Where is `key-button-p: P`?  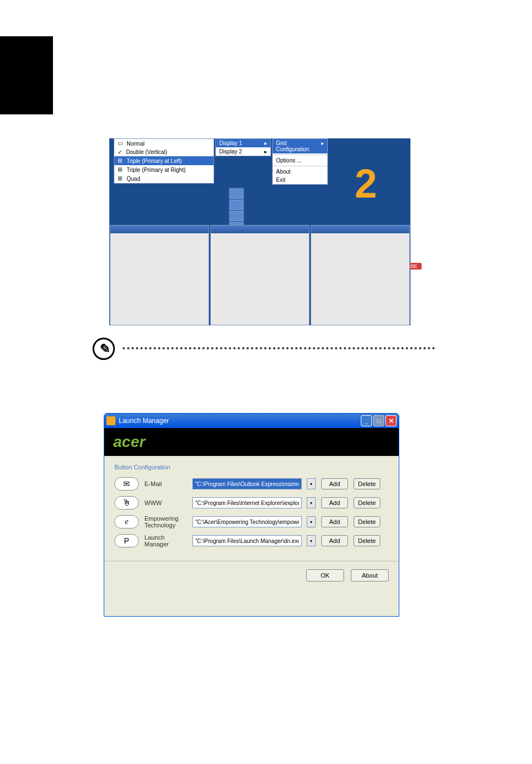 key-button-p: P is located at coordinates (127, 541).